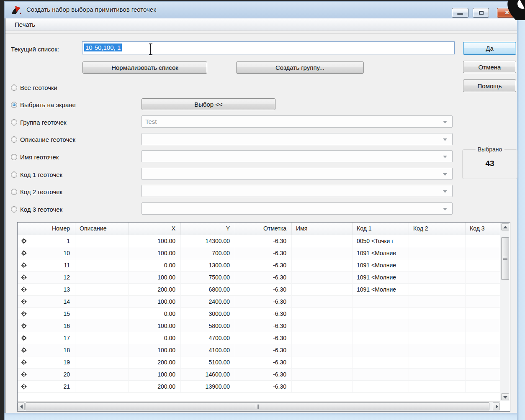  Describe the element at coordinates (39, 122) in the screenshot. I see `radio-group: Группа геоточек` at that location.